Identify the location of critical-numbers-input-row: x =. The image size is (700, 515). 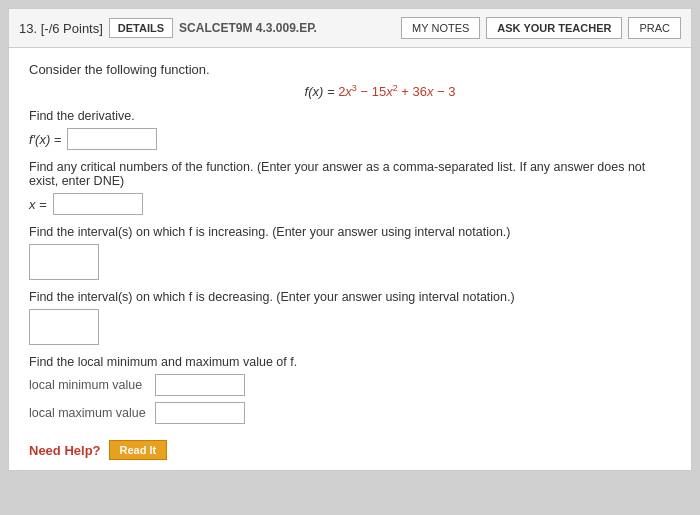
(350, 204).